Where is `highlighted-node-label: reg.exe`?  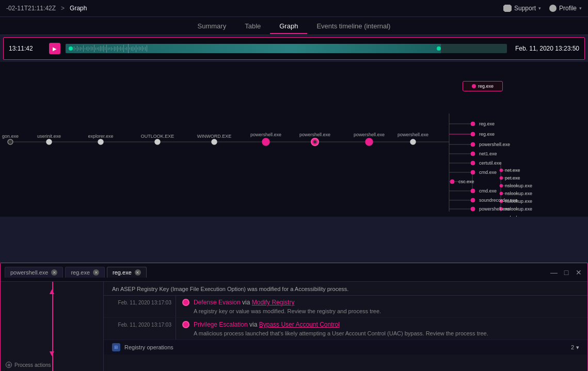 highlighted-node-label: reg.exe is located at coordinates (486, 86).